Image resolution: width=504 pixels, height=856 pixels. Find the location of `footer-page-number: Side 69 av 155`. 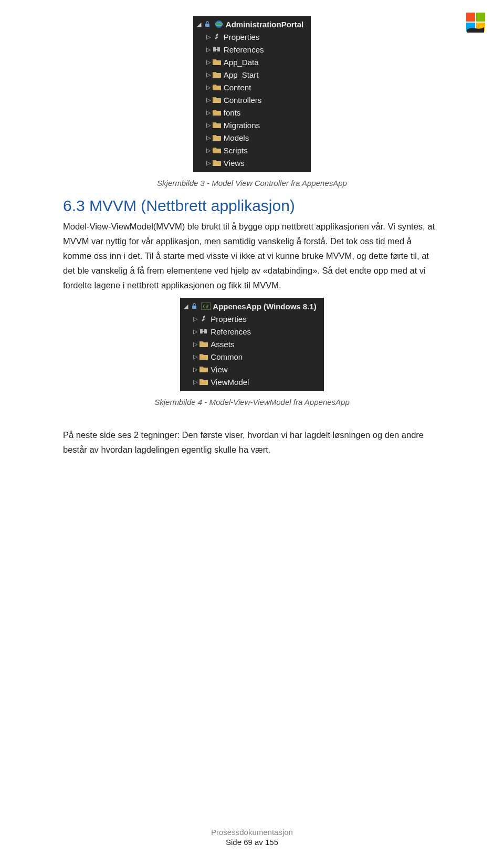

footer-page-number: Side 69 av 155 is located at coordinates (252, 842).